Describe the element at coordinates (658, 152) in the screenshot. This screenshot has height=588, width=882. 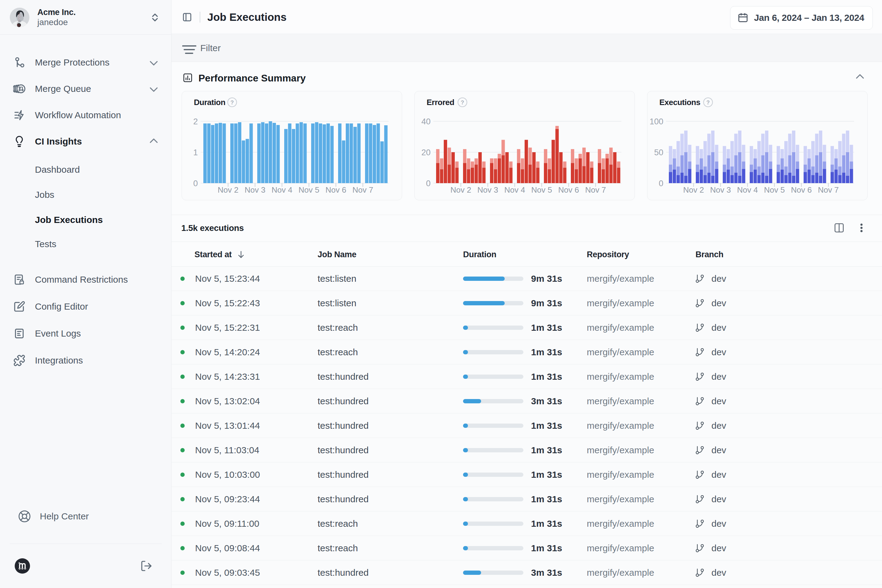
I see `svg-text: 50` at that location.